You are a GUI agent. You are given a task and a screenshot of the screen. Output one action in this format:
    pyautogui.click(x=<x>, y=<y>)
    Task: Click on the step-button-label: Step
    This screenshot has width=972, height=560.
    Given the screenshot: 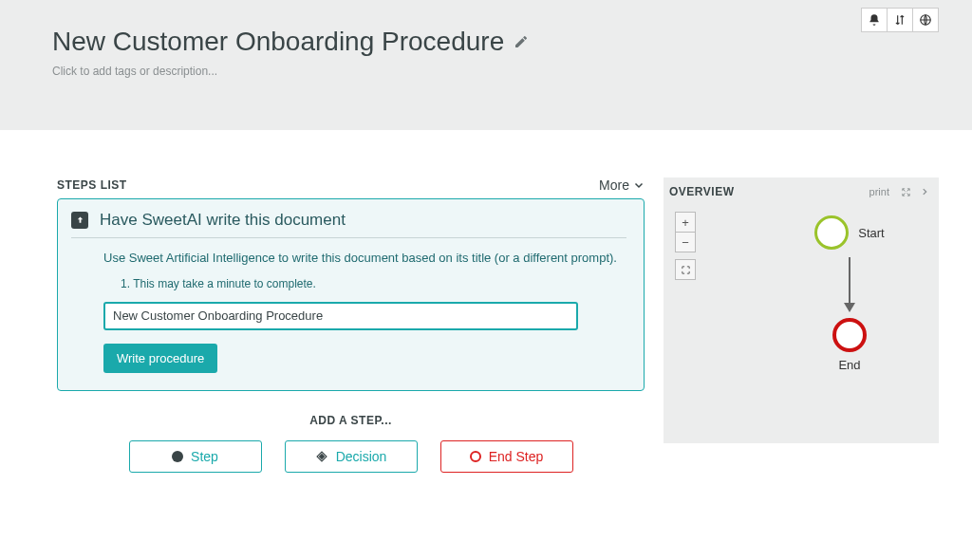 What is the action you would take?
    pyautogui.click(x=205, y=457)
    